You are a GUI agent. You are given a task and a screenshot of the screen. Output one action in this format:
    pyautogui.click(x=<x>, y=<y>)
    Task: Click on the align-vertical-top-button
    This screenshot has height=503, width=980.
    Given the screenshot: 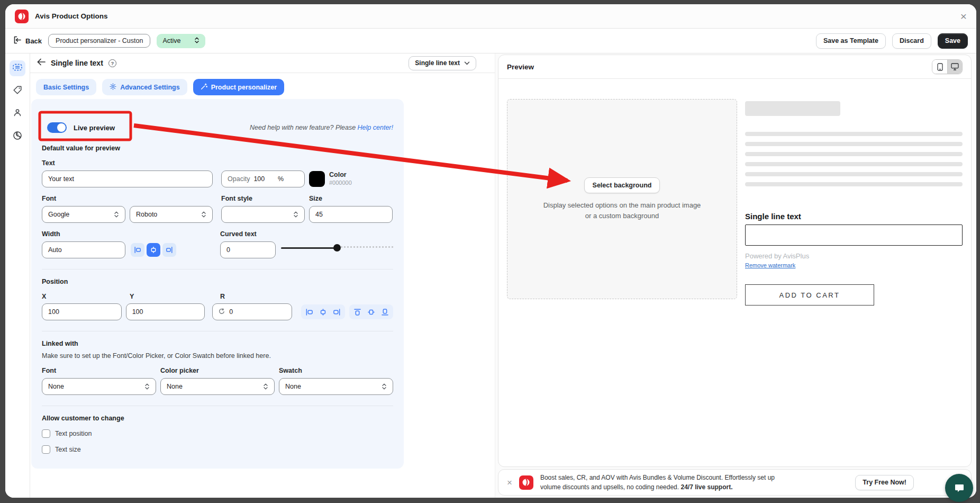 What is the action you would take?
    pyautogui.click(x=358, y=312)
    